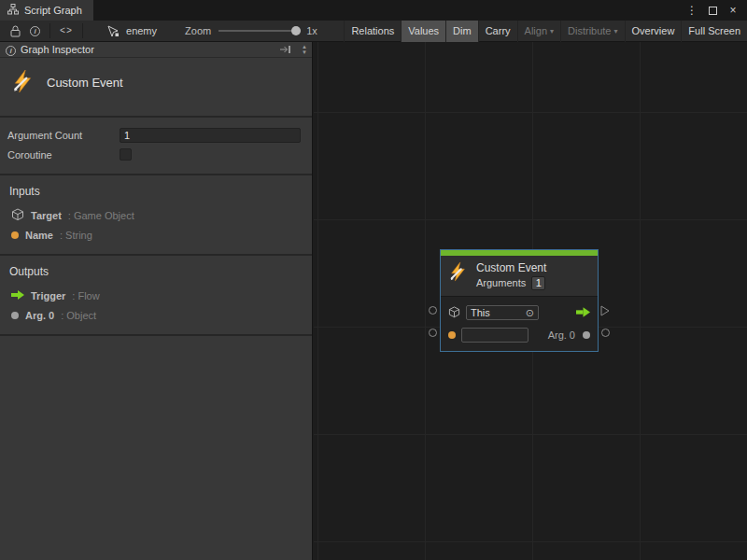  I want to click on argument-count-label: Argument Count, so click(63, 135).